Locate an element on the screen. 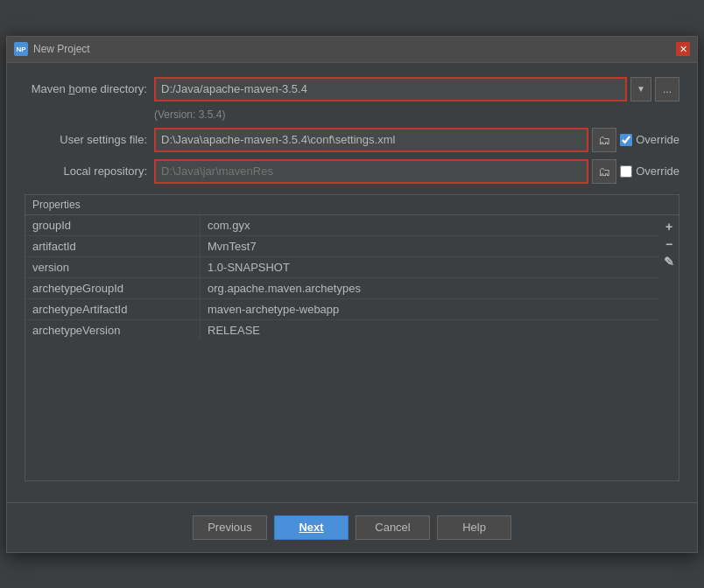  maven-home-label: Maven home directory: is located at coordinates (86, 89).